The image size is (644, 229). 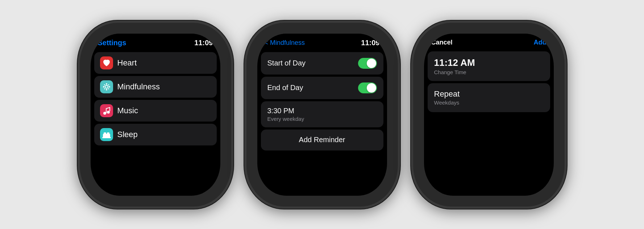 What do you see at coordinates (285, 43) in the screenshot?
I see `back-button: < Mindfulness` at bounding box center [285, 43].